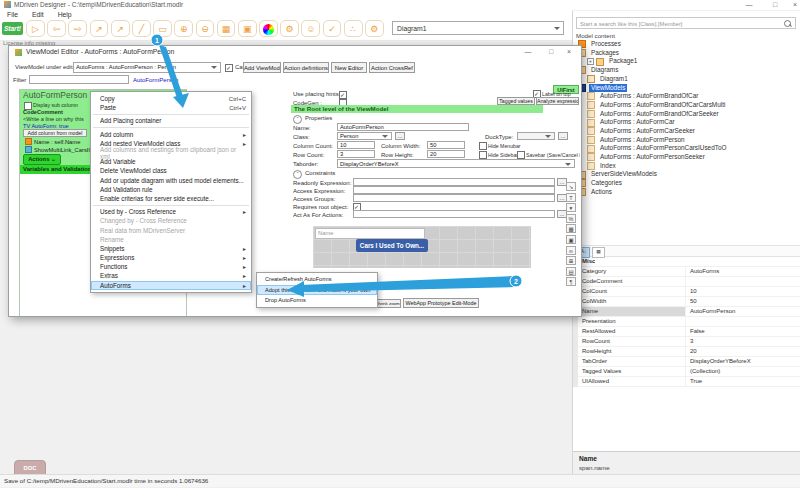 This screenshot has width=800, height=488. I want to click on viewmodel-column-item: ShowMultiLink_CarsIU, so click(59, 150).